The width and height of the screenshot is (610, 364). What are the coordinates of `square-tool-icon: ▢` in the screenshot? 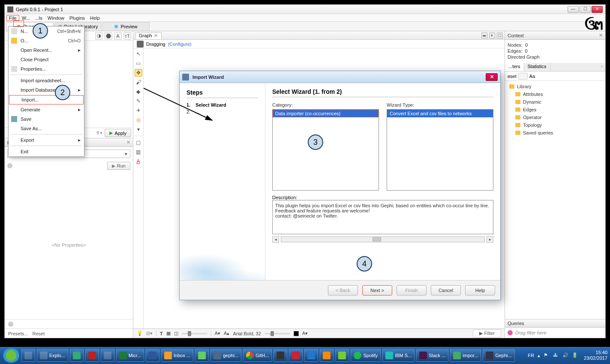 It's located at (138, 143).